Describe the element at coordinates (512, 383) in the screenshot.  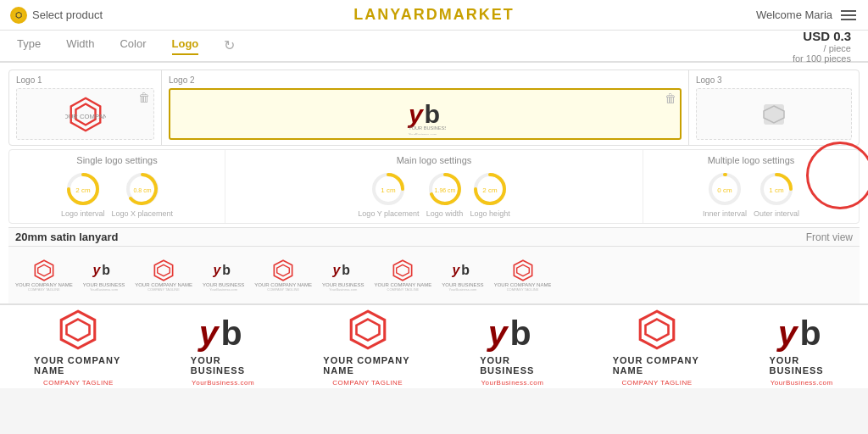
I see `company-tagline-4: YourBusiness.com` at that location.